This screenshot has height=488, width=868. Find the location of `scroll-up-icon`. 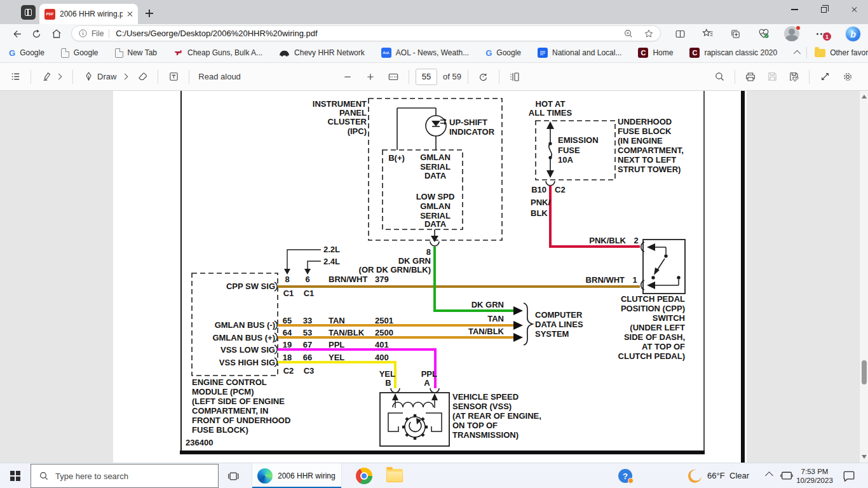

scroll-up-icon is located at coordinates (864, 97).